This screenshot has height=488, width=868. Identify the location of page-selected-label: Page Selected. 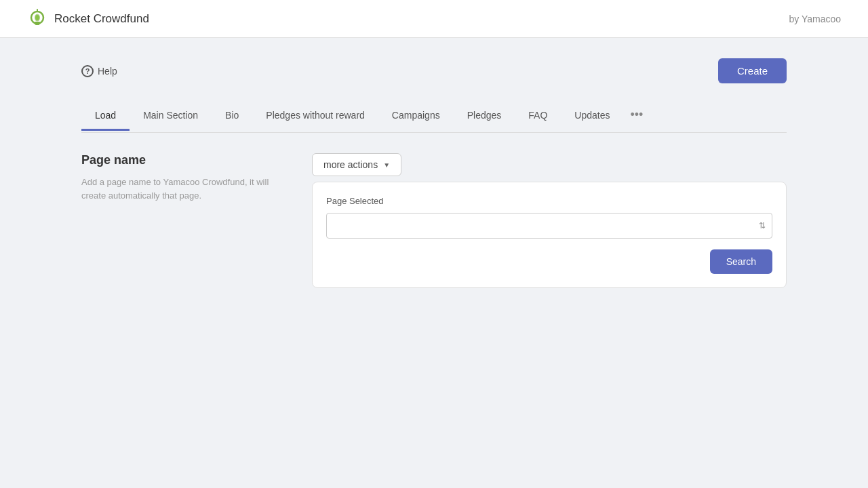
(549, 201).